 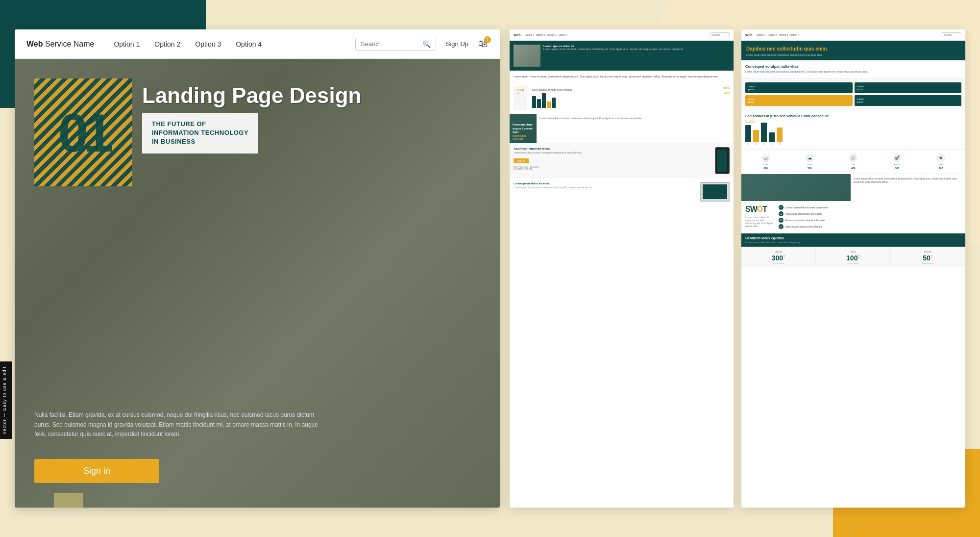 What do you see at coordinates (897, 162) in the screenshot?
I see `panel2-icon-4: 🚀 Rocket 300` at bounding box center [897, 162].